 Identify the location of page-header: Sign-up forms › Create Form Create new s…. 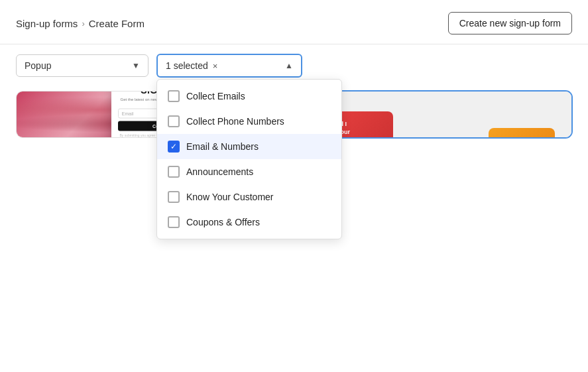
(294, 23).